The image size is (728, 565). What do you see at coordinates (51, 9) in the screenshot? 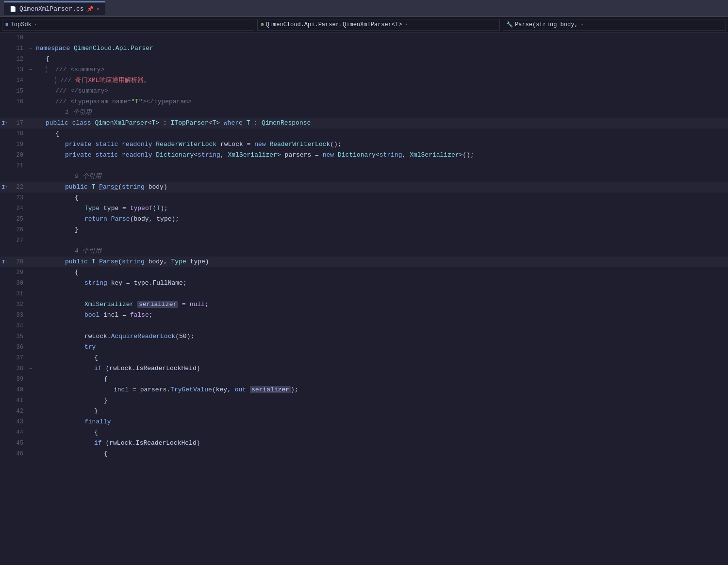
I see `tab-label: QimenXmlParser.cs` at bounding box center [51, 9].